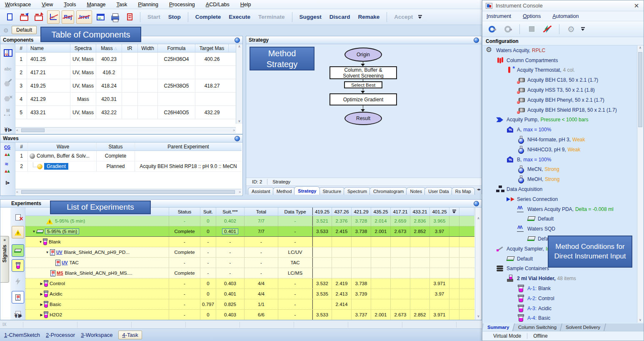 This screenshot has width=644, height=341. Describe the element at coordinates (538, 327) in the screenshot. I see `tab-column-switching: Column Switching` at that location.